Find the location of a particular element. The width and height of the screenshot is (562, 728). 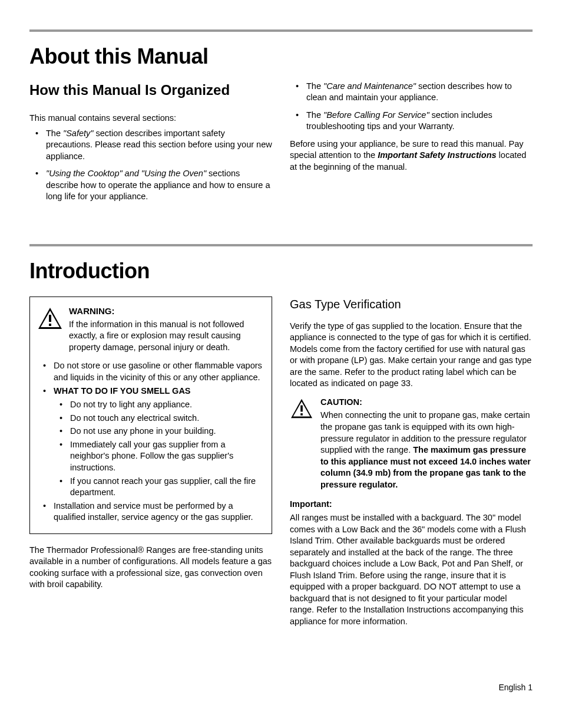

warning-label: WARNING: is located at coordinates (167, 311).